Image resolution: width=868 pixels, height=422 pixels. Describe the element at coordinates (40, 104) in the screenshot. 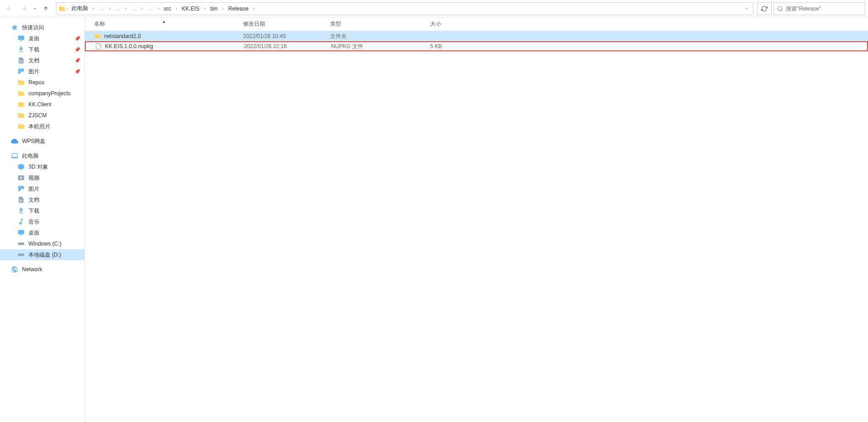

I see `sidebar-item-label: KK.Client` at that location.